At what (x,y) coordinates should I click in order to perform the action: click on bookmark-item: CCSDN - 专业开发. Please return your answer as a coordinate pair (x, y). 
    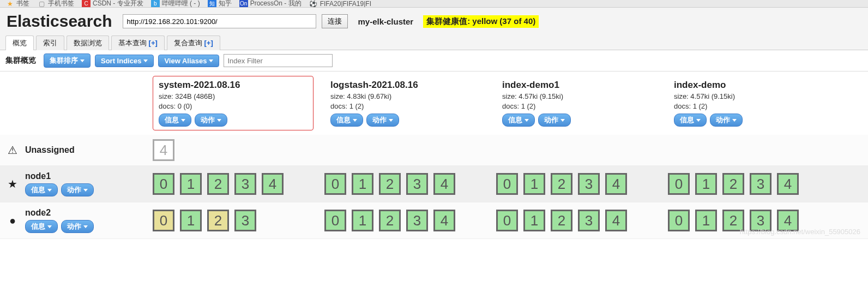
    Looking at the image, I should click on (112, 4).